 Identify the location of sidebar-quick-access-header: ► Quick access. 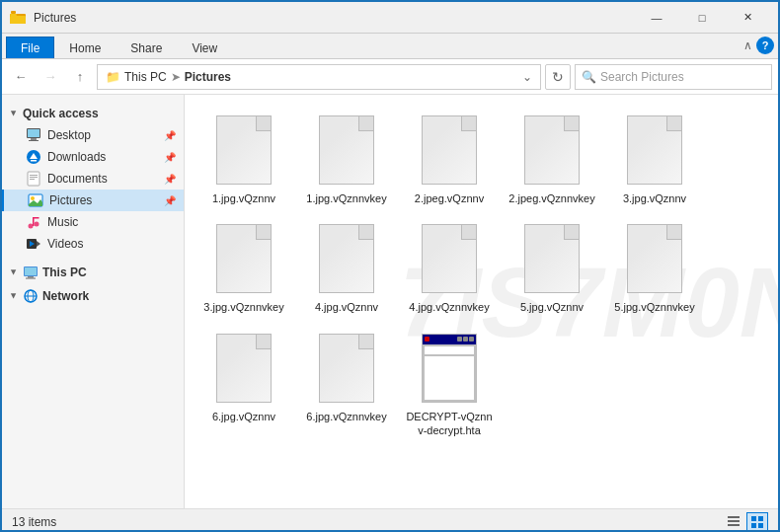
(93, 114).